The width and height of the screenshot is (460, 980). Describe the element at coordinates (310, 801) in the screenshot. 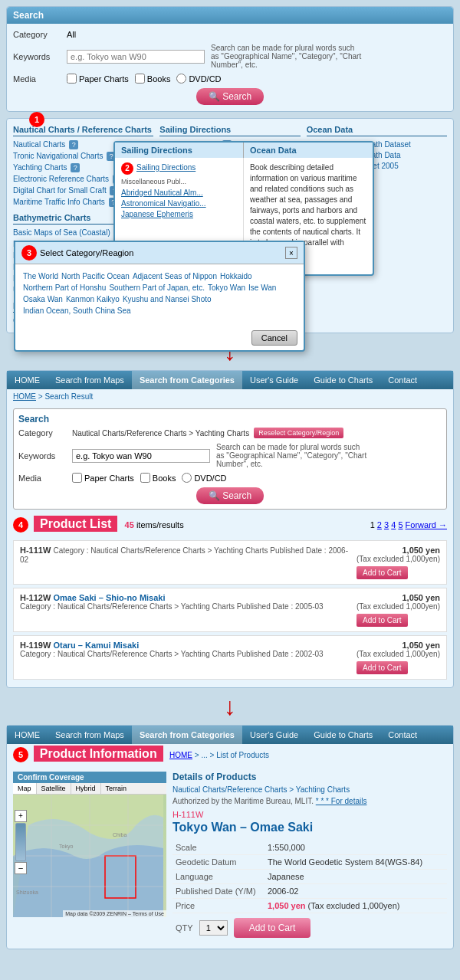

I see `product-auth: Authorized by the Maritime Bureau, MLIT.…` at that location.